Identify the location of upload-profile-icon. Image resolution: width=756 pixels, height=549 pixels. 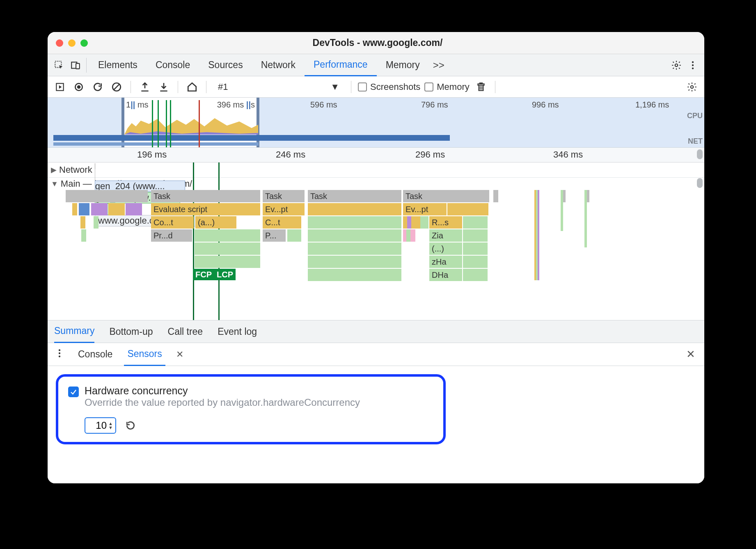
(145, 87).